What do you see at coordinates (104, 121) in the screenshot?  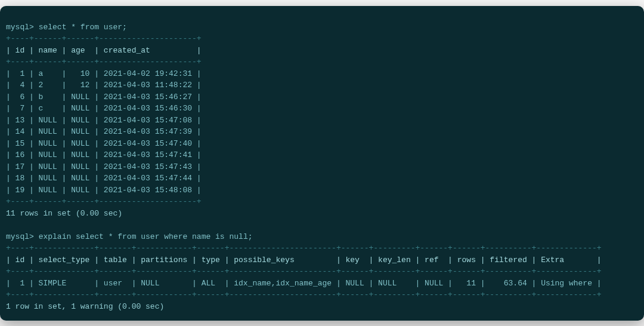 I see `table1-row: | 13 | NULL | NULL | 2021-04-03 15:47:08…` at bounding box center [104, 121].